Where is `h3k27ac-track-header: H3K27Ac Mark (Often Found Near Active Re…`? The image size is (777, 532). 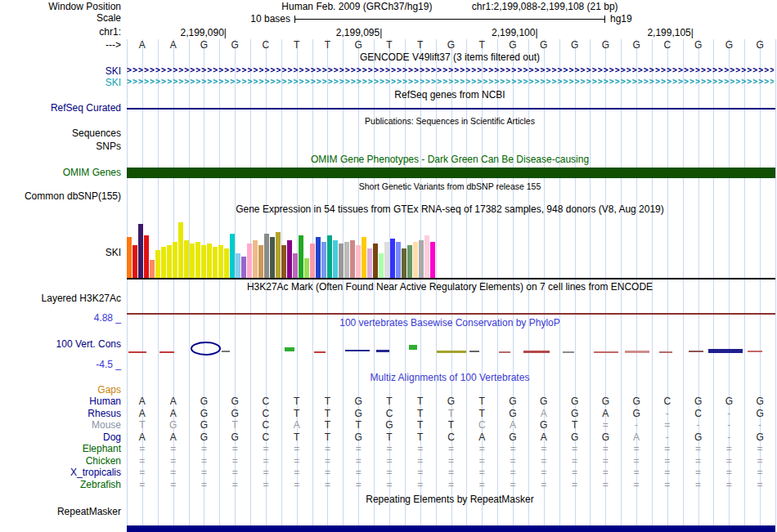 h3k27ac-track-header: H3K27Ac Mark (Often Found Near Active Re… is located at coordinates (450, 288).